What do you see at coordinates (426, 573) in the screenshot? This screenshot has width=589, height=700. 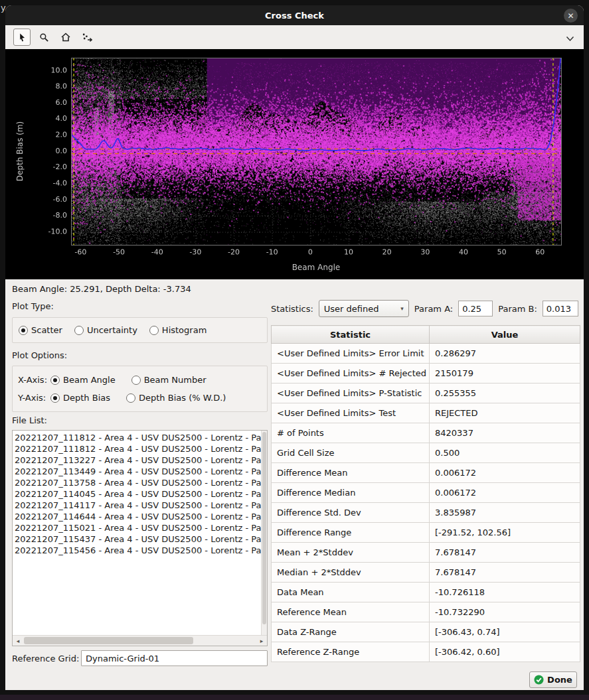 I see `stat-row: Median + 2*Stddev7.678147` at bounding box center [426, 573].